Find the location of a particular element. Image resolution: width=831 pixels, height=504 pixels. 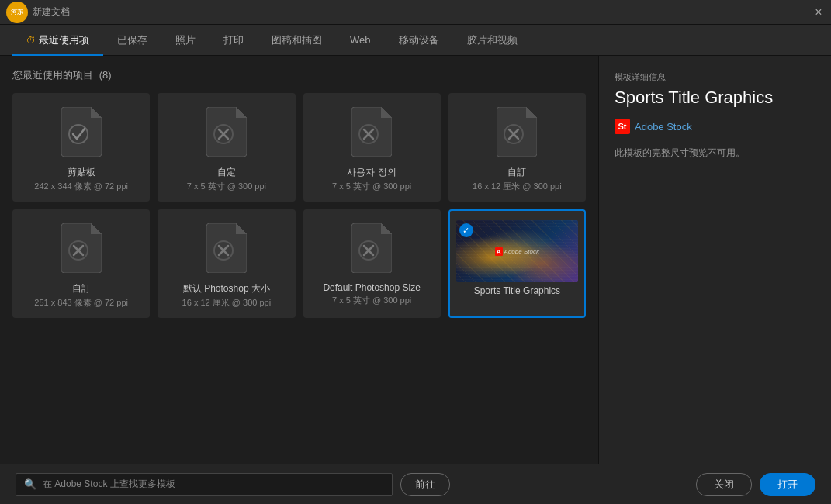

tab-label: 打印 is located at coordinates (234, 40).